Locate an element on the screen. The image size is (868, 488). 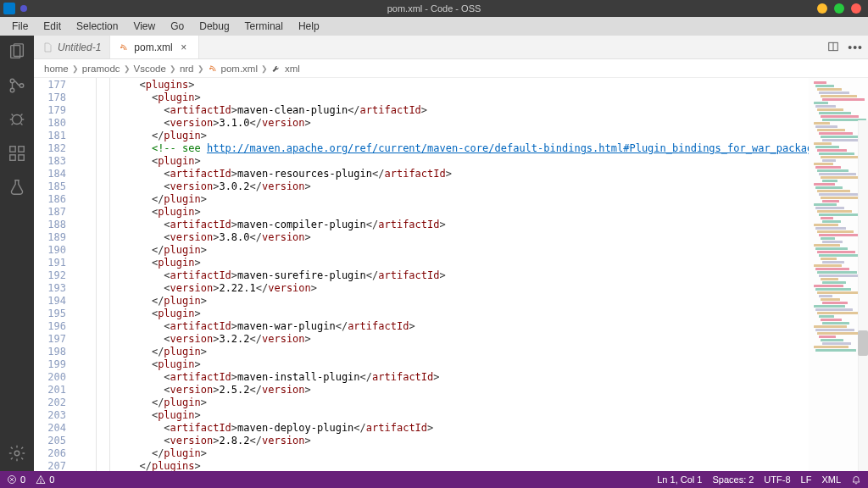
line-number: 193 is located at coordinates (50, 288).